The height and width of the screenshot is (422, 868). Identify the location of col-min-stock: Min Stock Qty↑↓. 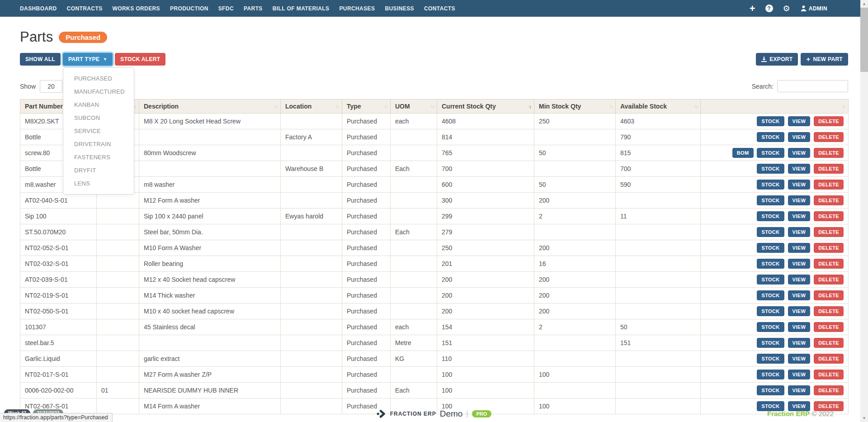
(575, 107).